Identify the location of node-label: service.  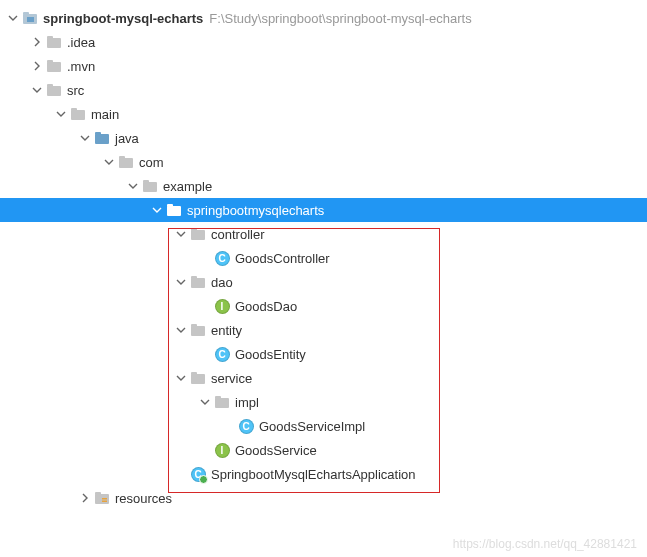
(232, 378).